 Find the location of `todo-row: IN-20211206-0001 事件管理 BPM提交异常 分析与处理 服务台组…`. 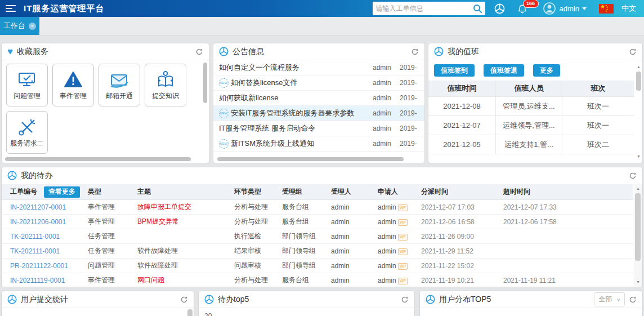

todo-row: IN-20211206-0001 事件管理 BPM提交异常 分析与处理 服务台组… is located at coordinates (317, 222).